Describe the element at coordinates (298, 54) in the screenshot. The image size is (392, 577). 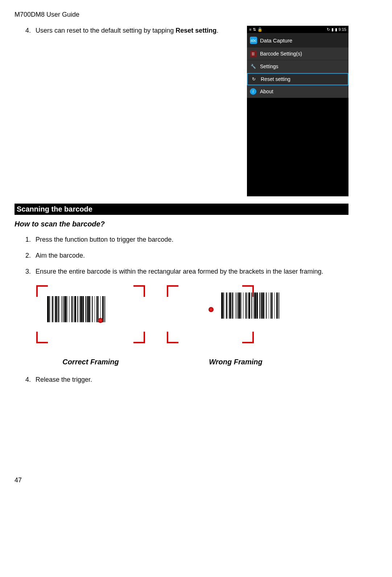
I see `menu-barcode-settings: ||| Barcode Setting(s)` at that location.